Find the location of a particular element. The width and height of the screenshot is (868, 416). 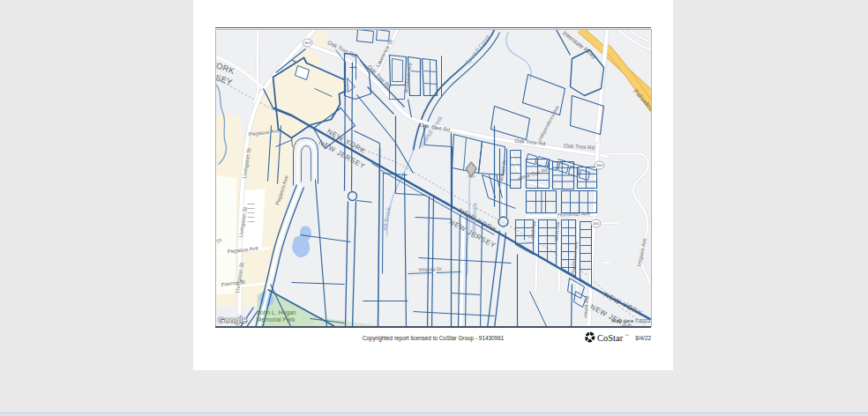

svg-text: John L. Hogan is located at coordinates (276, 313).